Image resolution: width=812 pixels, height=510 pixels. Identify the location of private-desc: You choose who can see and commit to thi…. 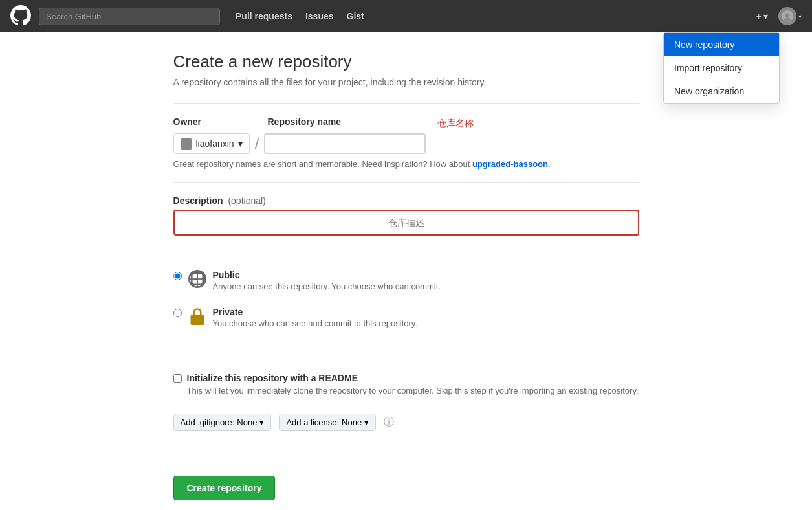
(316, 324).